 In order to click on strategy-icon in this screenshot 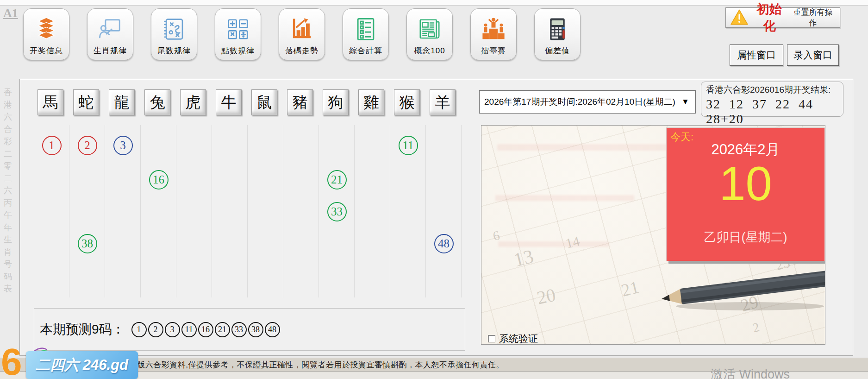, I will do `click(174, 29)`.